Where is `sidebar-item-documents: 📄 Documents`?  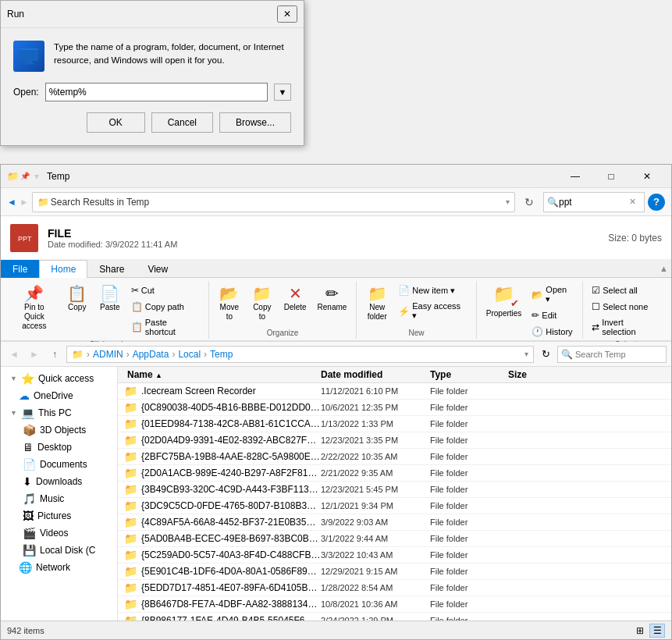
sidebar-item-documents: 📄 Documents is located at coordinates (59, 464).